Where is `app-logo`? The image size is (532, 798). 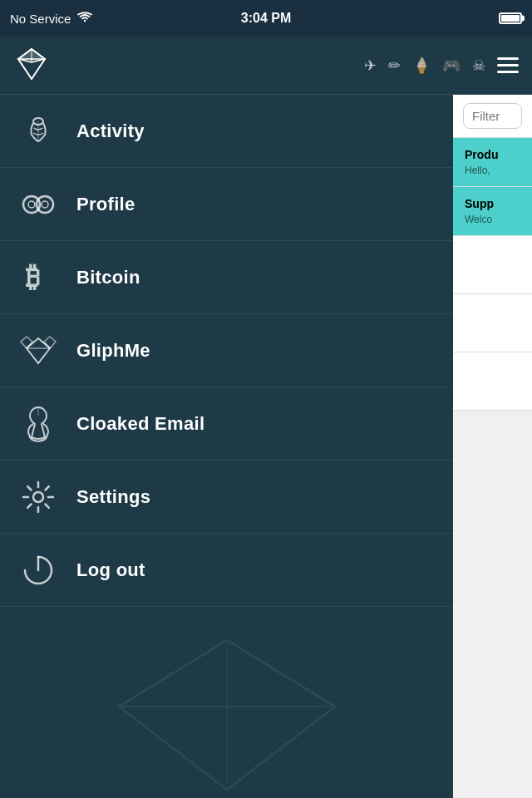
app-logo is located at coordinates (32, 66).